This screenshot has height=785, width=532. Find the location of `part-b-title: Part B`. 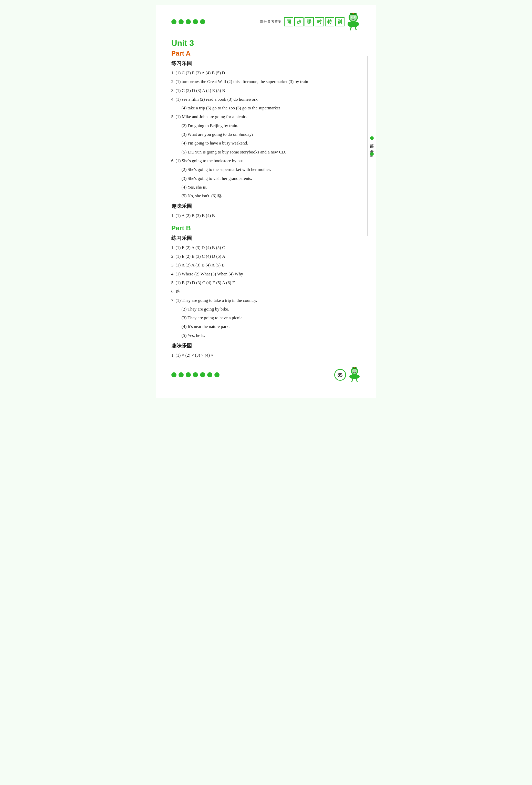

part-b-title: Part B is located at coordinates (266, 228).